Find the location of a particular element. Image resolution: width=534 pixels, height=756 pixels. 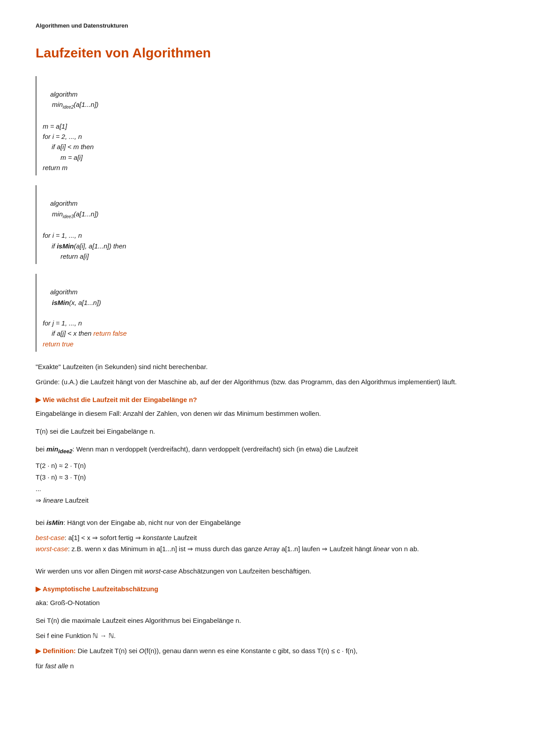

sub-idee3: idee3 is located at coordinates (68, 216).